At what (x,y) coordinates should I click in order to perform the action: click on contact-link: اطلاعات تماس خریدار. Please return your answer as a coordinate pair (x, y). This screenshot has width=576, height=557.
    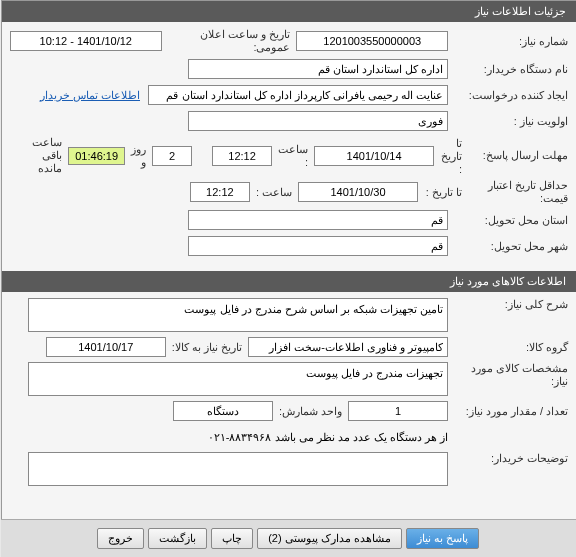
    Looking at the image, I should click on (89, 96).